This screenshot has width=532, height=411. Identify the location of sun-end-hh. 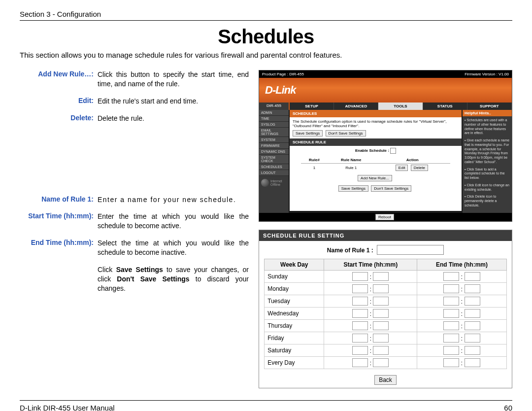
(451, 276).